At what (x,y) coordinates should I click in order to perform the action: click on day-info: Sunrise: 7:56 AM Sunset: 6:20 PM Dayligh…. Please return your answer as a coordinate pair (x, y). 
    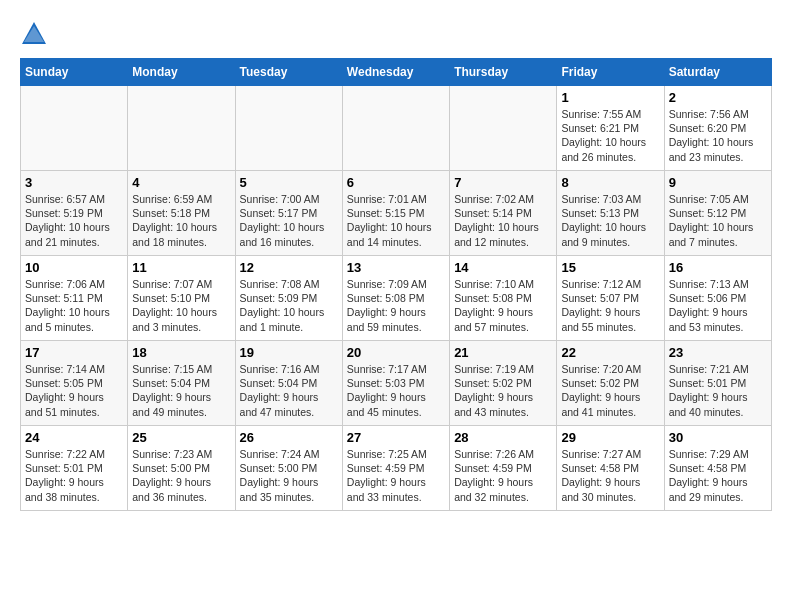
    Looking at the image, I should click on (718, 136).